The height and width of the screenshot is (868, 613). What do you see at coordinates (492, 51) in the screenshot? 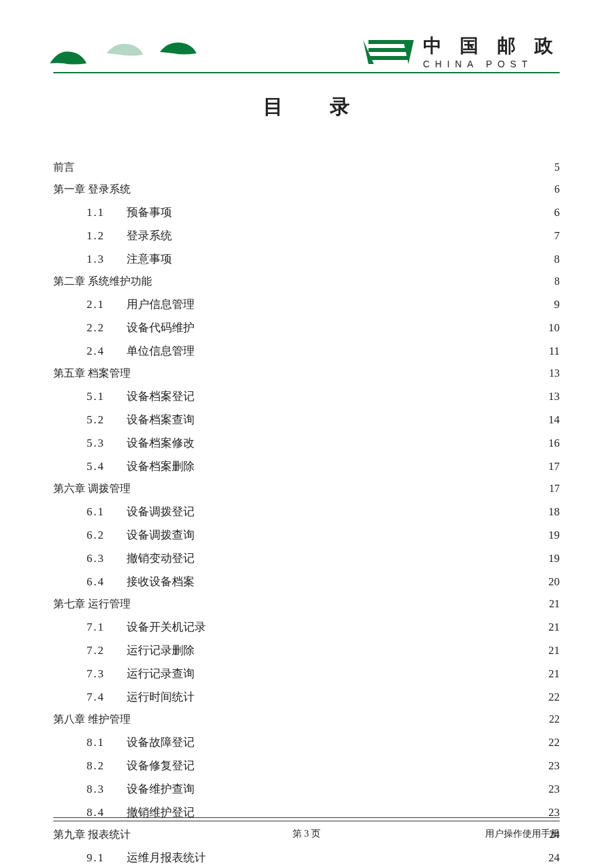
I see `brand-text: 中 国 邮 政 CHINA POST` at bounding box center [492, 51].